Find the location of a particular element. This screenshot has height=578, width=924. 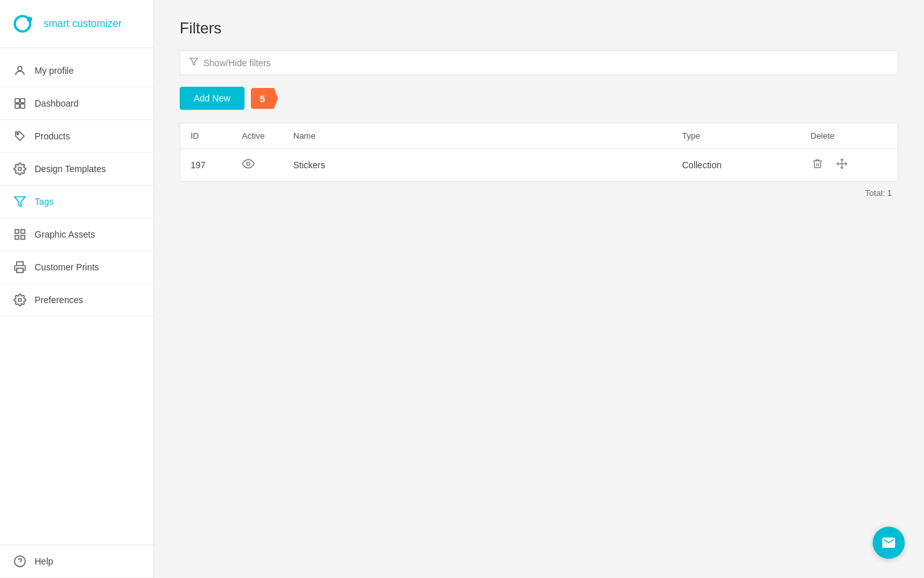

table-header: ID Active Name Type Delete is located at coordinates (539, 136).